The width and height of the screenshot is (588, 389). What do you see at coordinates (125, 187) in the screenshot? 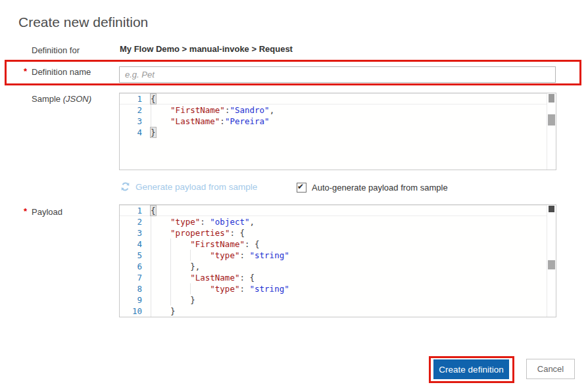
I see `sync-icon` at bounding box center [125, 187].